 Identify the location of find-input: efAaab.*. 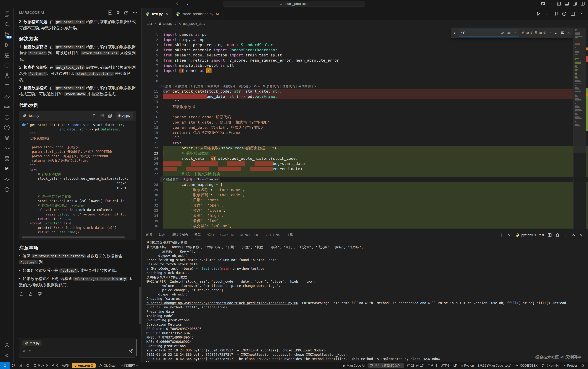
(489, 33).